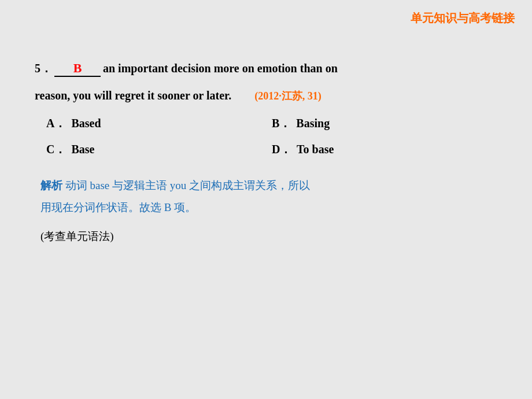 The image size is (532, 399). Describe the element at coordinates (187, 185) in the screenshot. I see `analysis-text-1: 动词 base 与逻辑主语 you 之间构成主谓关系，所以` at that location.